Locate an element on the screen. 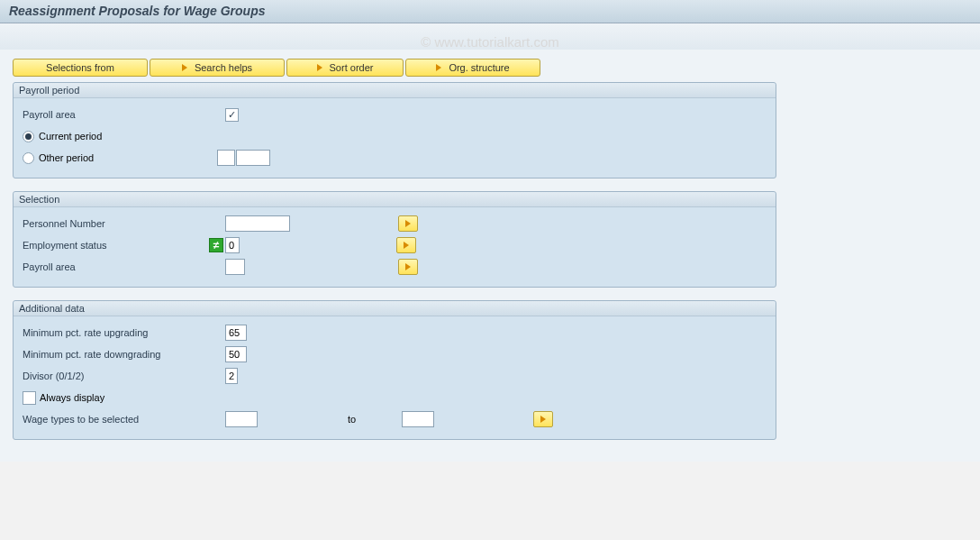  divisor-input is located at coordinates (231, 376).